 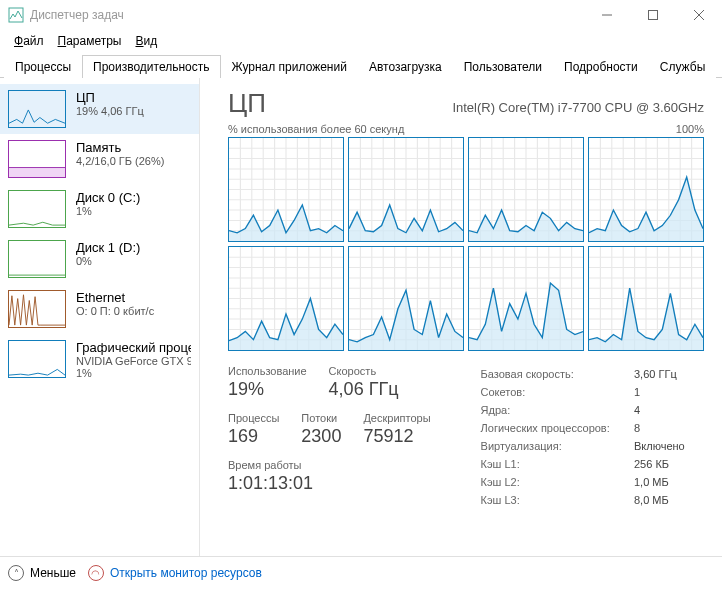 What do you see at coordinates (699, 15) in the screenshot?
I see `close-button` at bounding box center [699, 15].